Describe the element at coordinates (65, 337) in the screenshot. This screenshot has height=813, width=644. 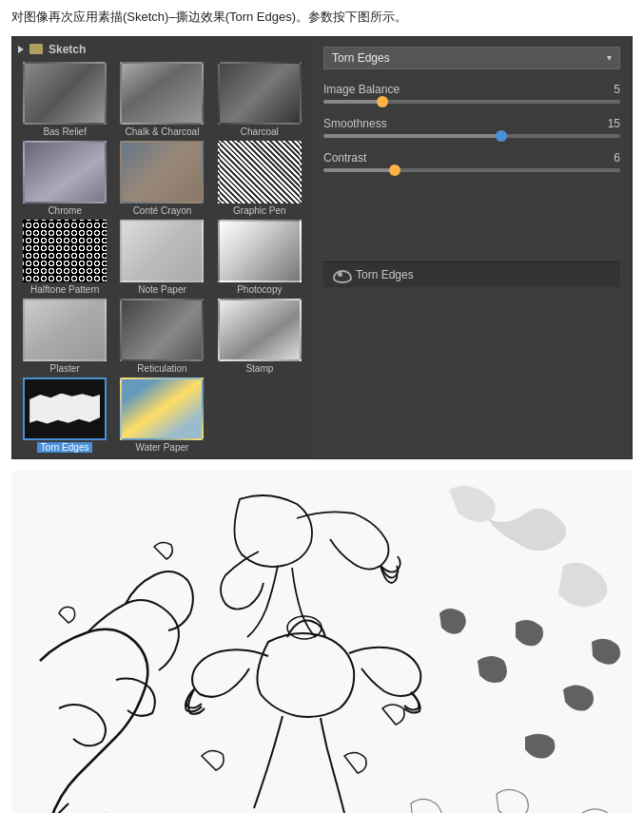
I see `filter-item-plaster: Plaster` at that location.